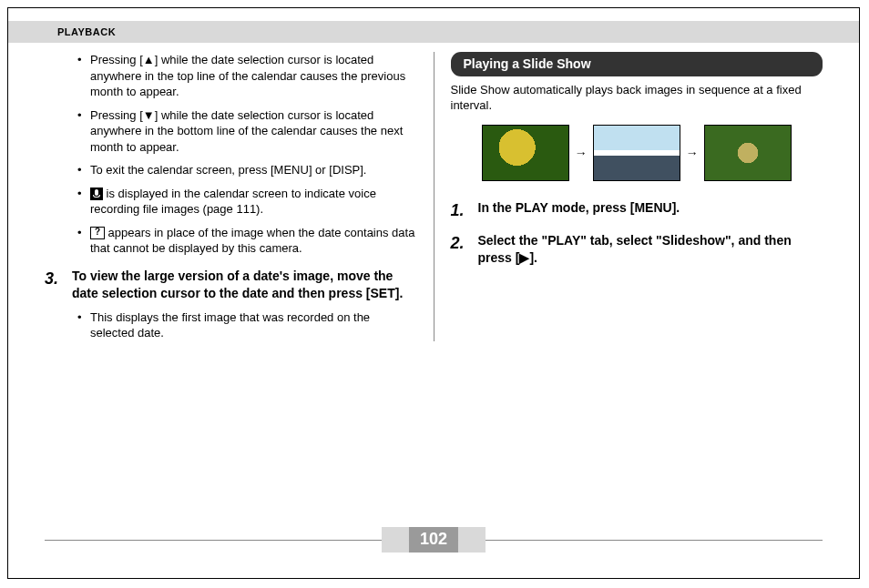 Image resolution: width=869 pixels, height=588 pixels. What do you see at coordinates (395, 540) in the screenshot?
I see `page-number-tab-left` at bounding box center [395, 540].